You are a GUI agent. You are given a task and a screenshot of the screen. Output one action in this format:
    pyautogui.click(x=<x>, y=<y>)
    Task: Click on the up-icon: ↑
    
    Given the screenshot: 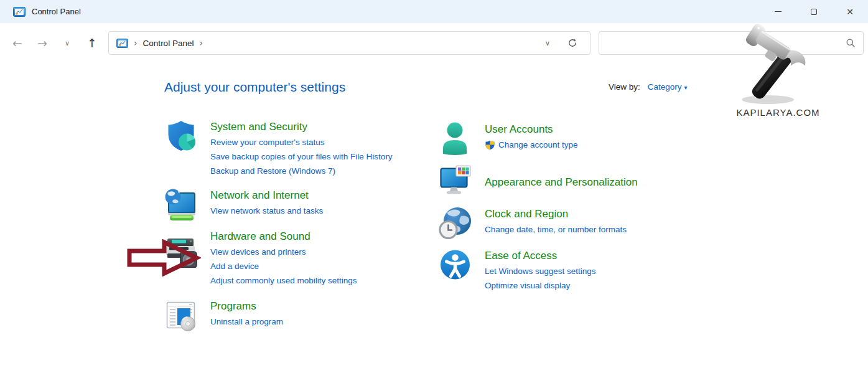 What is the action you would take?
    pyautogui.click(x=92, y=43)
    